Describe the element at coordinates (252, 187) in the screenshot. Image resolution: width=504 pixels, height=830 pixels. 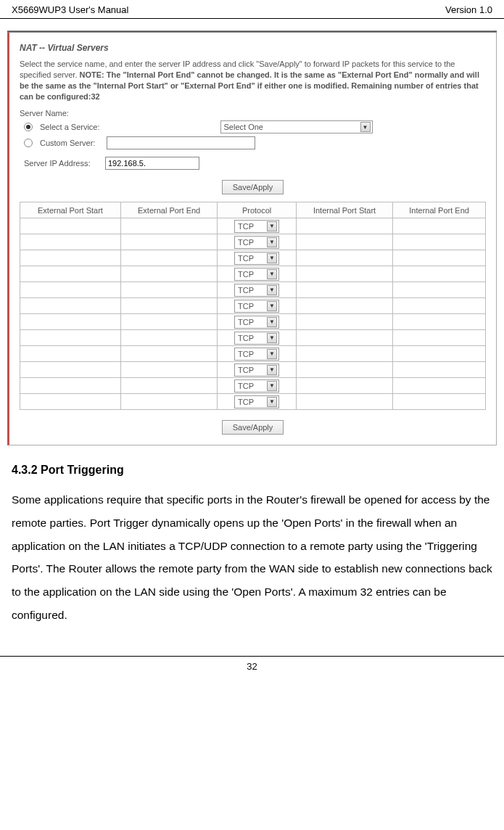
I see `save-apply-top-container: Save/Apply` at that location.